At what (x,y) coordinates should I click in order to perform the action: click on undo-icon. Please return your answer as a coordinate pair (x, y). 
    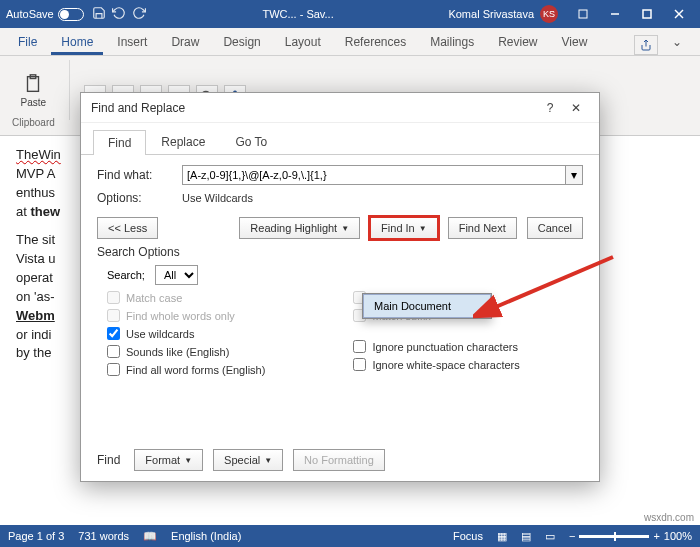
    Looking at the image, I should click on (119, 14).